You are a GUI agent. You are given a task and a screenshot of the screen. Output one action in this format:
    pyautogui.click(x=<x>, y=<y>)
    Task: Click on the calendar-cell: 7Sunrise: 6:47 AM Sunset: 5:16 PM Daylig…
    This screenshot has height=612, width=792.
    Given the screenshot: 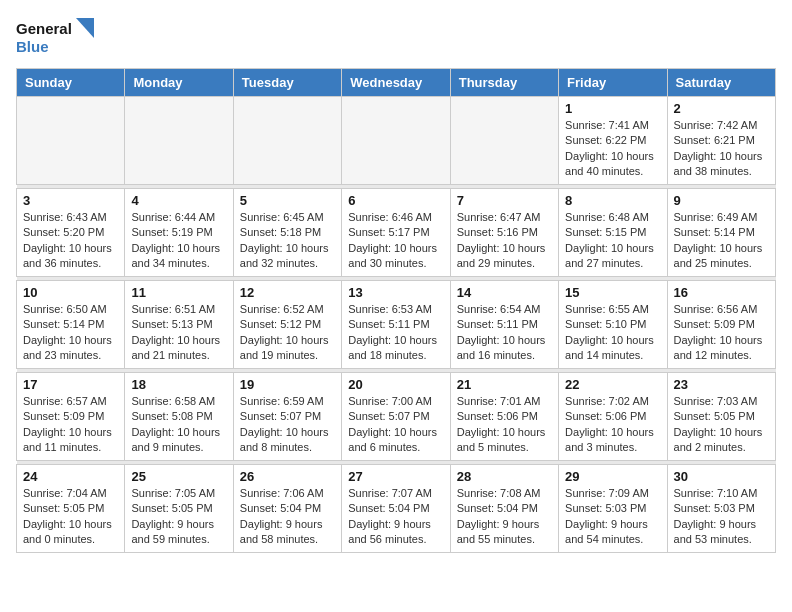 What is the action you would take?
    pyautogui.click(x=504, y=233)
    